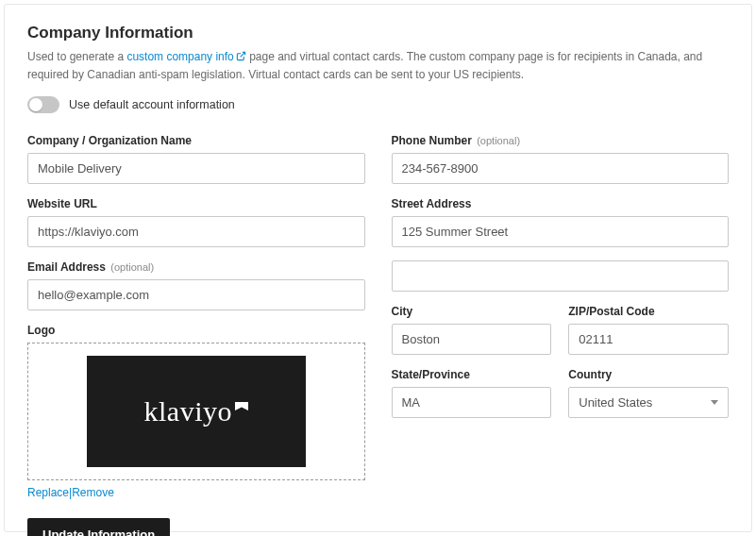 The height and width of the screenshot is (536, 756). What do you see at coordinates (242, 58) in the screenshot?
I see `external-link-icon` at bounding box center [242, 58].